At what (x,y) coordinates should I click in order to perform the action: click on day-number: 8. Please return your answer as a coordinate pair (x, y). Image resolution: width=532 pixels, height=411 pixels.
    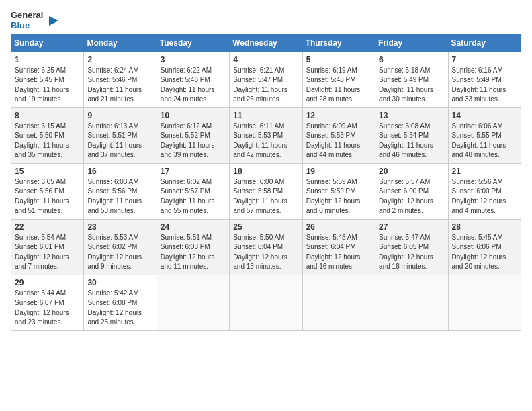
    Looking at the image, I should click on (47, 116).